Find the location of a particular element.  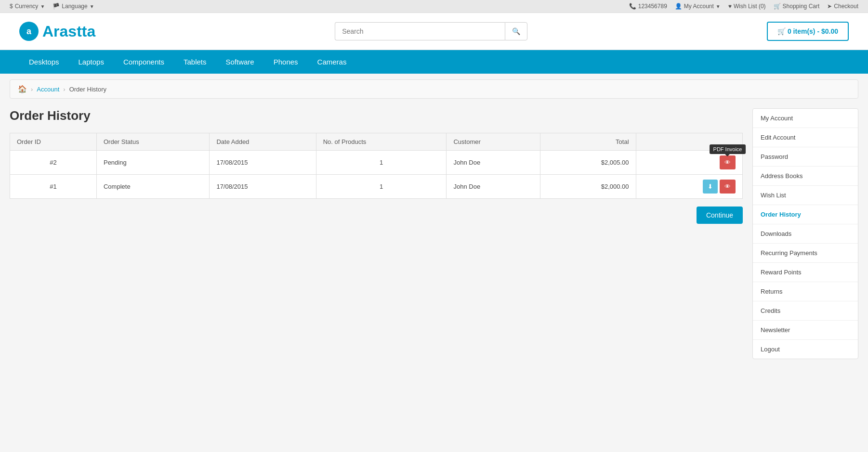

breadcrumb-current: Order History is located at coordinates (88, 90).